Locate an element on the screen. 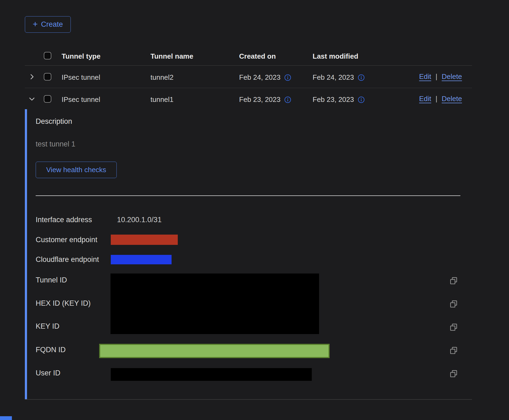  copy-tunnel-id-button is located at coordinates (454, 281).